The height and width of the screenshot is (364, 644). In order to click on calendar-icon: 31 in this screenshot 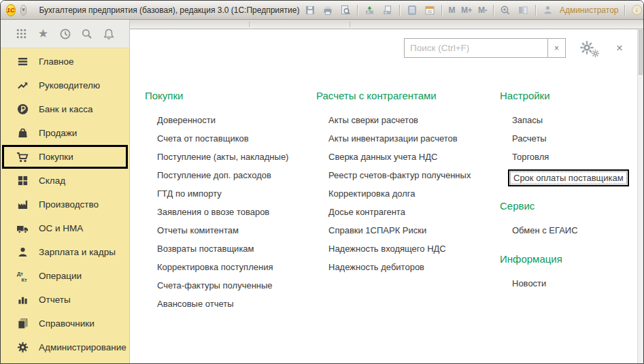, I will do `click(430, 10)`.